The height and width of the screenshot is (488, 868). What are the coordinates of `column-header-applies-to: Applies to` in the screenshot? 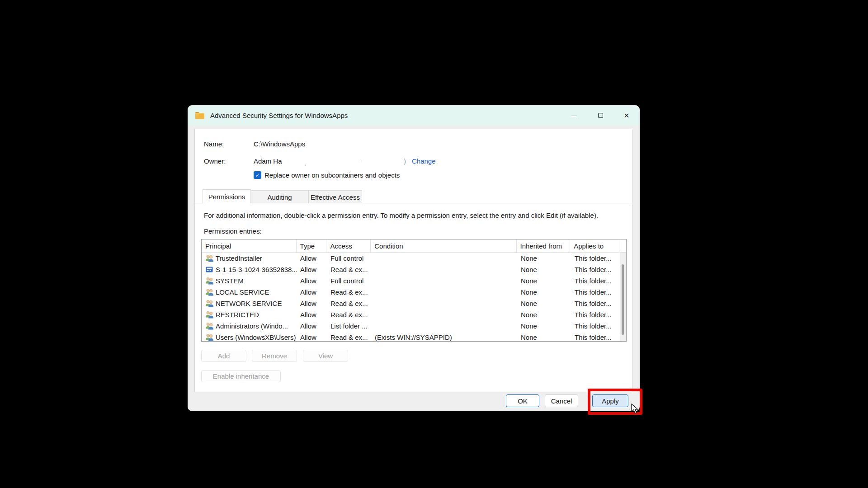 It's located at (595, 246).